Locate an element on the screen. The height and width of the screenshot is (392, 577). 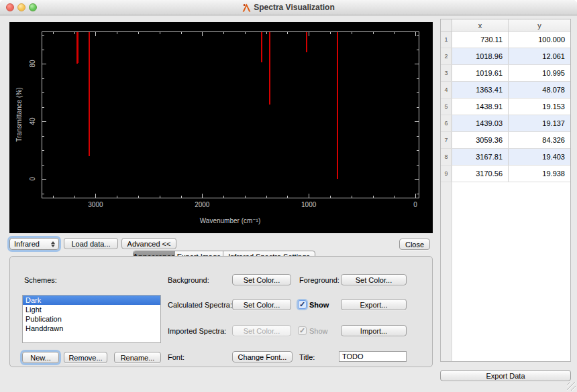
title-label: Title: is located at coordinates (307, 357).